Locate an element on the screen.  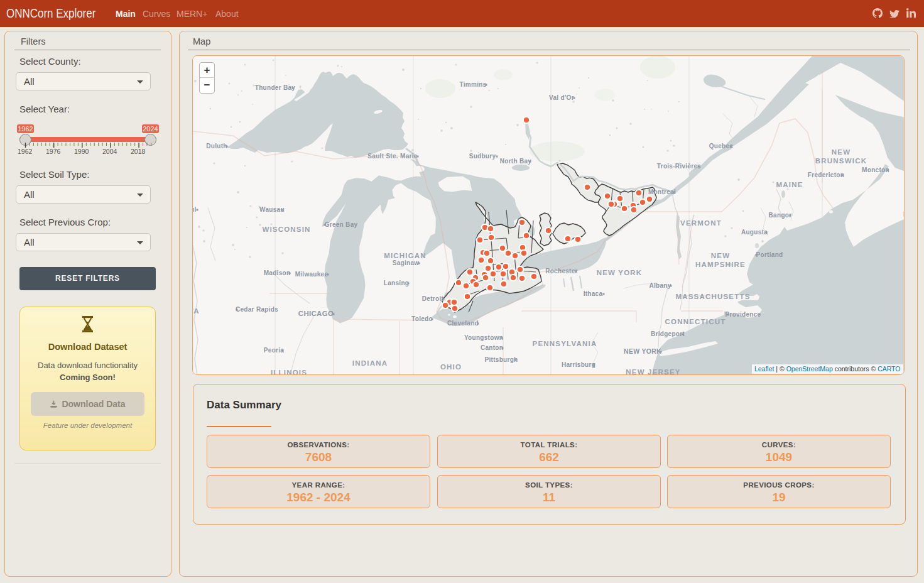
svg-text: Timmins is located at coordinates (472, 84).